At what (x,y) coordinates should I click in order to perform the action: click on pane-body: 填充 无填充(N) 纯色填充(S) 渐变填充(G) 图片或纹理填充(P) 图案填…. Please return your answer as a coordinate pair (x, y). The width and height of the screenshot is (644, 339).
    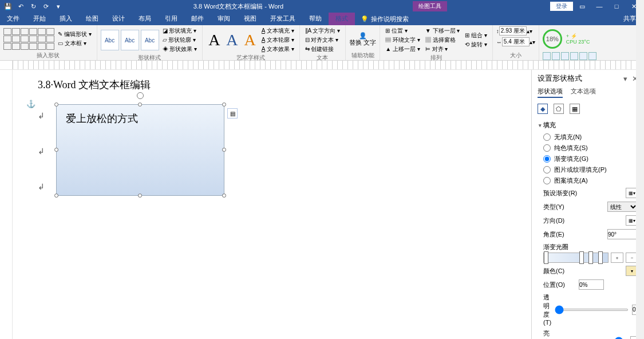
    Looking at the image, I should click on (588, 229).